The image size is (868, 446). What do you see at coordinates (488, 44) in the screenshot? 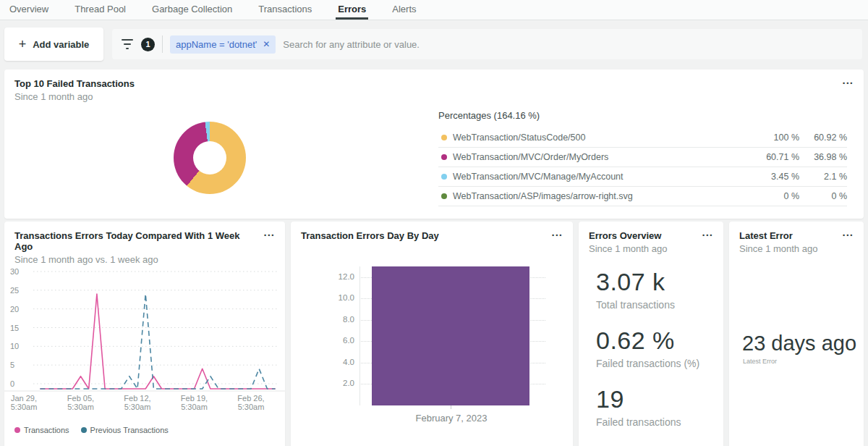
I see `search-bar: 1 appName = 'dotnet' ✕` at bounding box center [488, 44].